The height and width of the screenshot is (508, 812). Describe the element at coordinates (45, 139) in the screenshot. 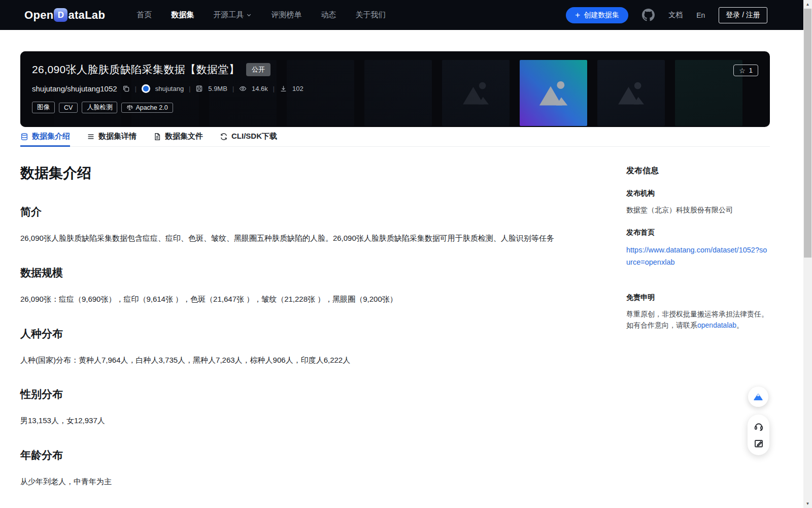

I see `tab-dataset-intro: 数据集介绍` at that location.